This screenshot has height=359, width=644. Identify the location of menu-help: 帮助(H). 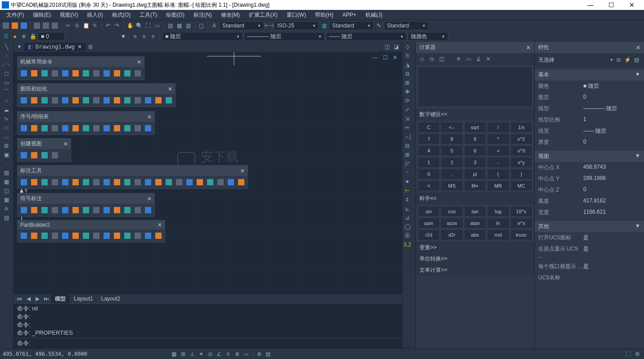
(324, 15).